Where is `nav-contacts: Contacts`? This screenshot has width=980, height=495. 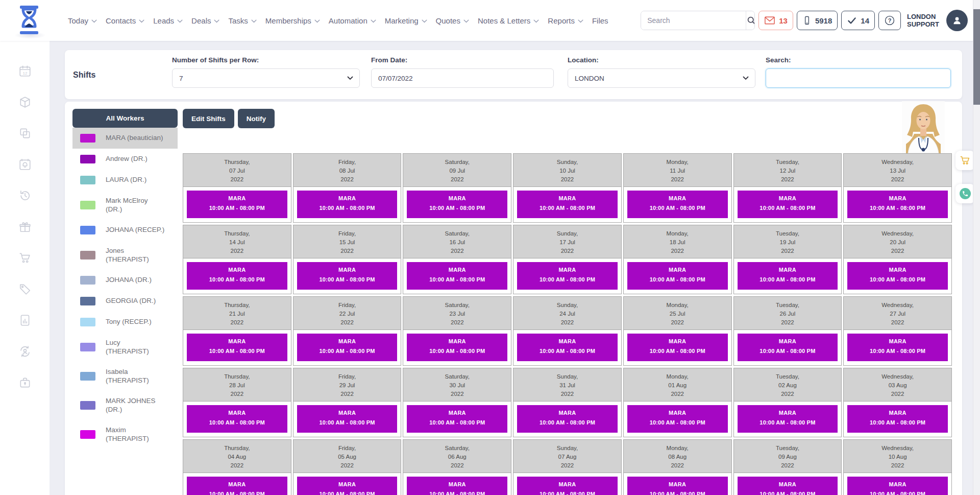 nav-contacts: Contacts is located at coordinates (125, 20).